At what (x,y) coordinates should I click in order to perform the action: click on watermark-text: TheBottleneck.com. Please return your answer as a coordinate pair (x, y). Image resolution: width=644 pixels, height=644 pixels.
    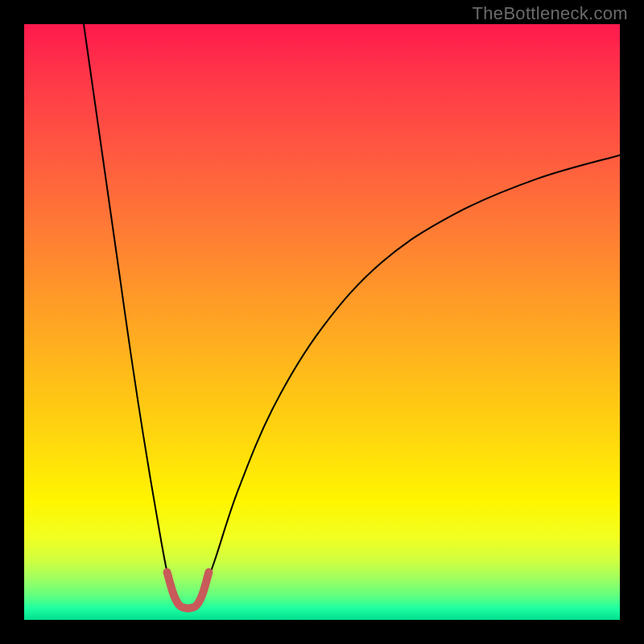
    Looking at the image, I should click on (551, 14).